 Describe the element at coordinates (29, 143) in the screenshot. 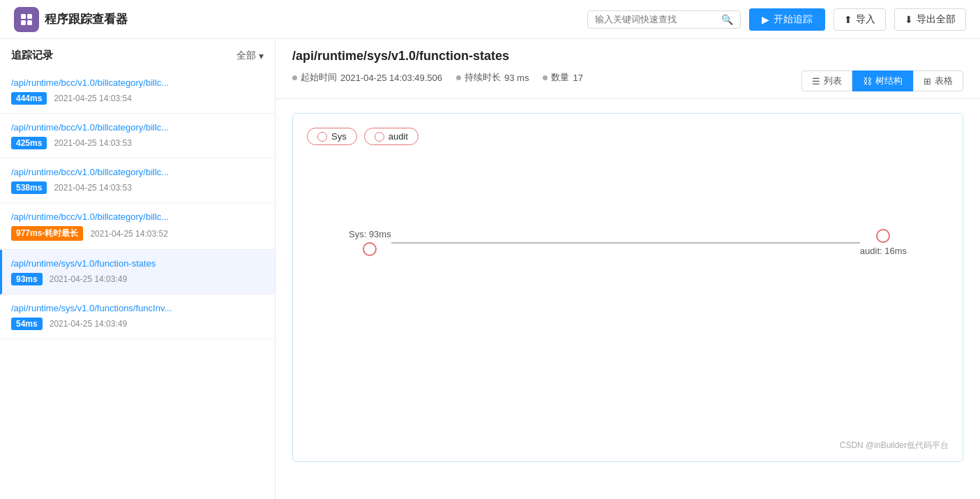

I see `trace-item-badge: 425ms` at that location.